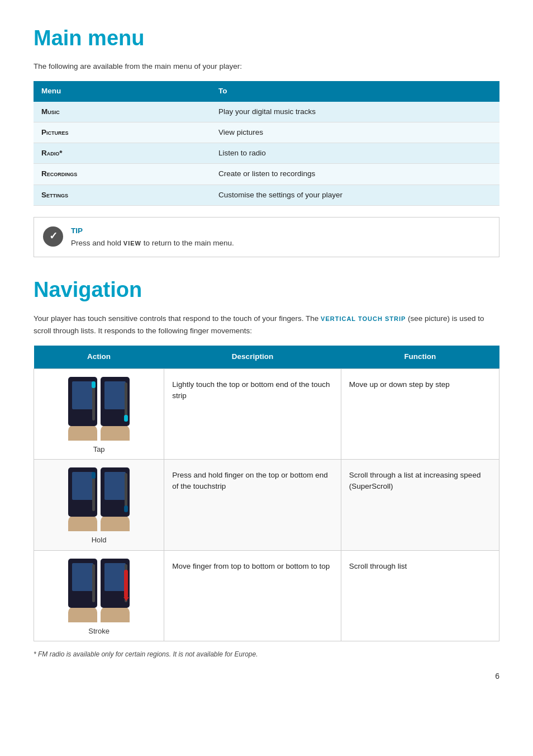  Describe the element at coordinates (355, 174) in the screenshot. I see `menu-to-cell: Create or listen to recordings` at that location.